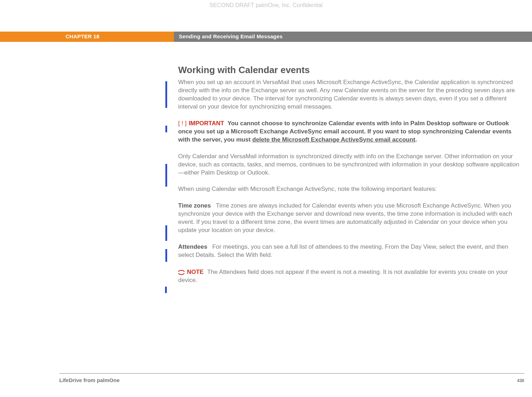  I want to click on intro-paragraph: When you set up an account in VersaMail …, so click(350, 95).